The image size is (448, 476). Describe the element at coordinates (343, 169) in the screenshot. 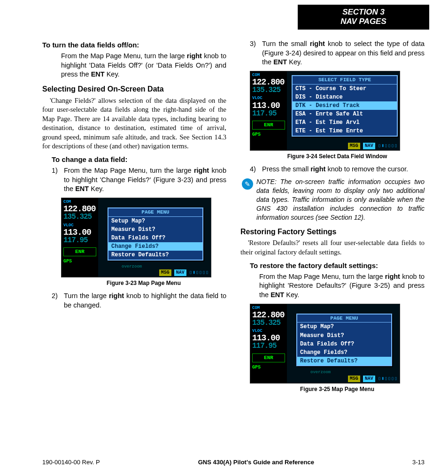

I see `step-4-body: Press the small right knob to remove the…` at that location.